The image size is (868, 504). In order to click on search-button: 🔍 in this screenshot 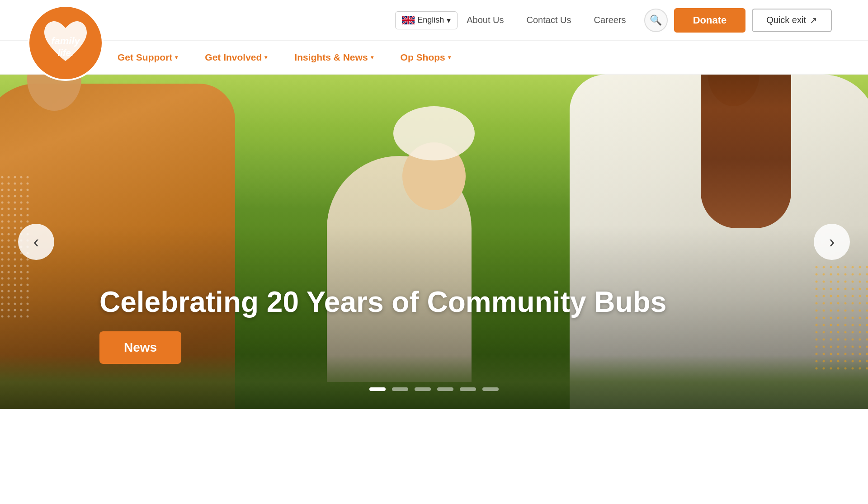, I will do `click(656, 20)`.